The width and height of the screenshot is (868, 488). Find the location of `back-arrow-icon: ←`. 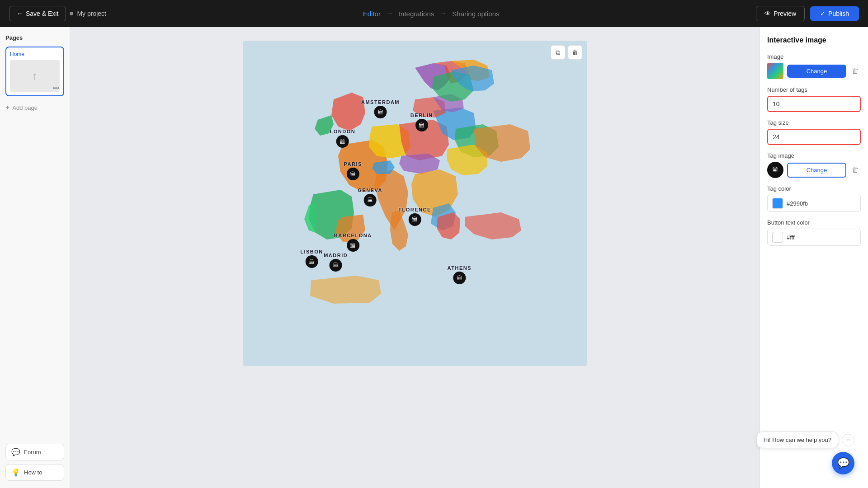

back-arrow-icon: ← is located at coordinates (20, 14).